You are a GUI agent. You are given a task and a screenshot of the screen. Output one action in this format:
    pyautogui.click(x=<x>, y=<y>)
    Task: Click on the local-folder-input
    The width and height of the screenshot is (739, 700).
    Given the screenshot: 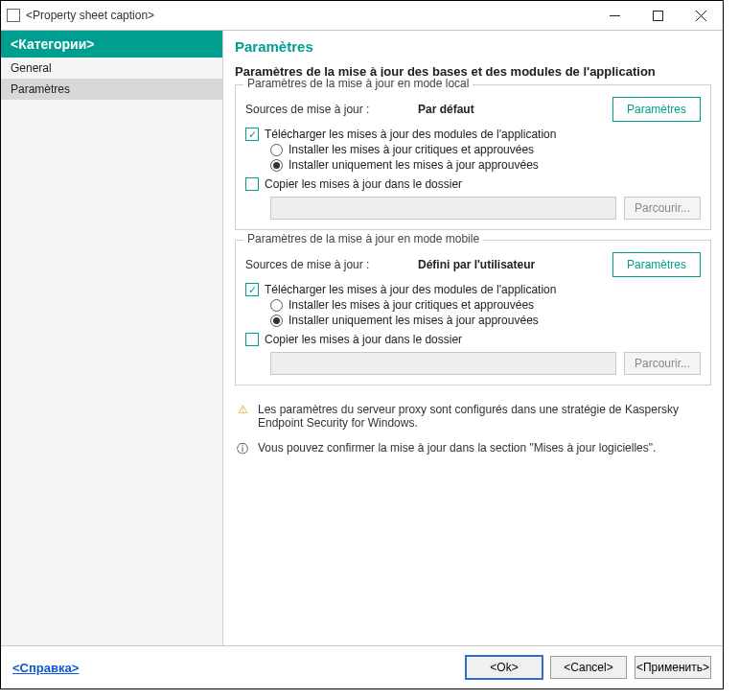 What is the action you would take?
    pyautogui.click(x=443, y=208)
    